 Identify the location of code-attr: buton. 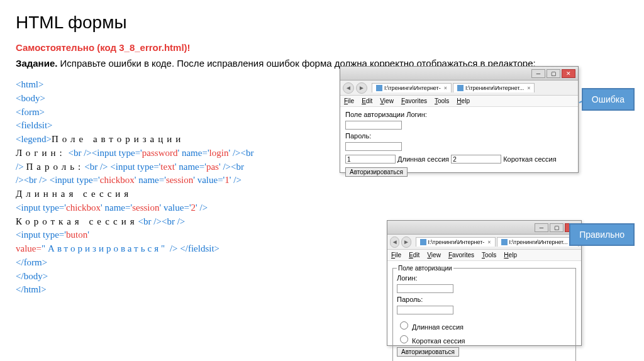
(77, 235).